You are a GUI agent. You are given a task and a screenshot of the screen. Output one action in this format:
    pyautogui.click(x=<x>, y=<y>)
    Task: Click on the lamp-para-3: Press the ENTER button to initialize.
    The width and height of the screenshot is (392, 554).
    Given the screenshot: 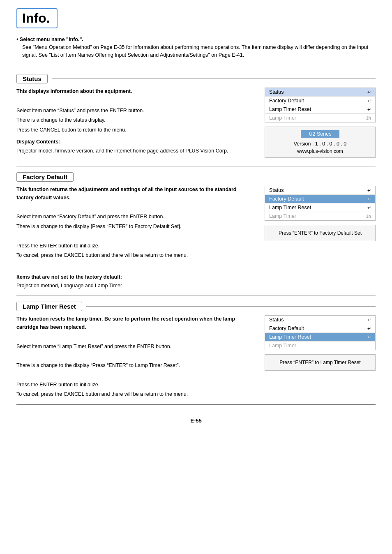 What is the action you would take?
    pyautogui.click(x=134, y=385)
    